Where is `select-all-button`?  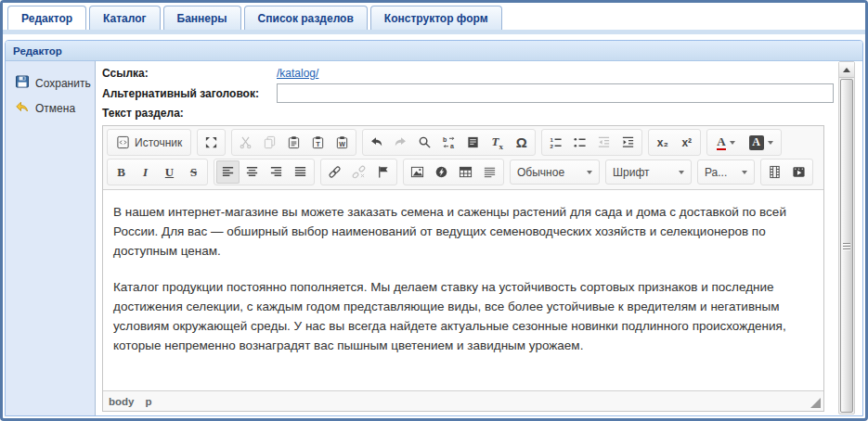 select-all-button is located at coordinates (473, 143).